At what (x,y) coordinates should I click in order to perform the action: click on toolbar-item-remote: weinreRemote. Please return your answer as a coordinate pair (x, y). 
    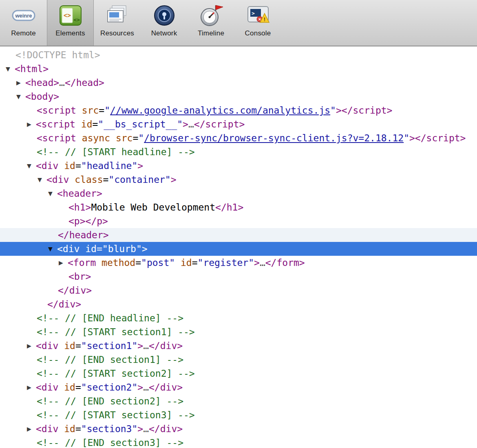
    Looking at the image, I should click on (24, 23).